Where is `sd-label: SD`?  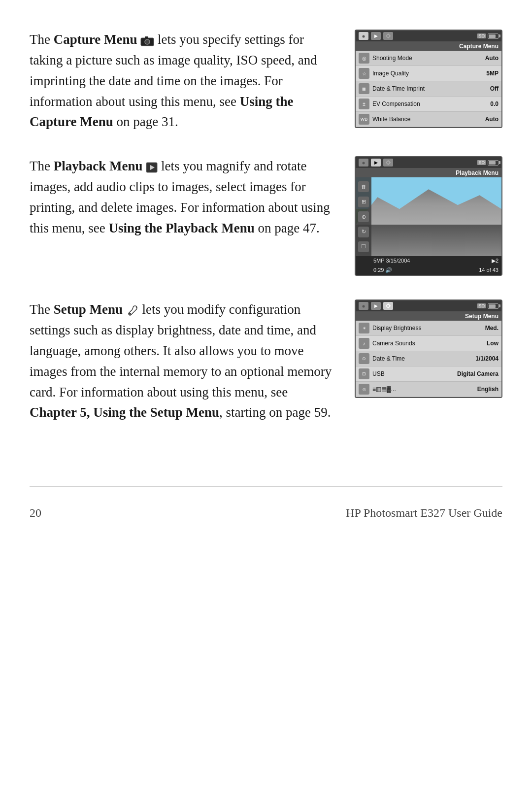 sd-label: SD is located at coordinates (482, 36).